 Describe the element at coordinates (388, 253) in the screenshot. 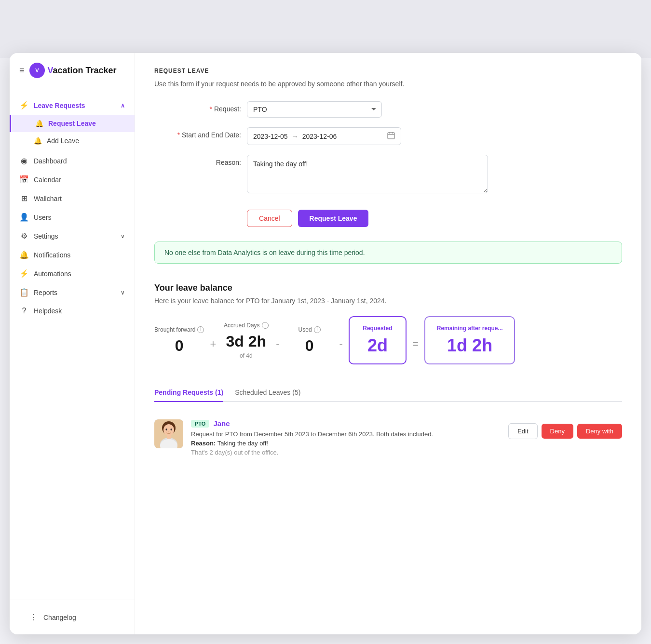

I see `info-banner: No one else from Data Analytics is on le…` at that location.